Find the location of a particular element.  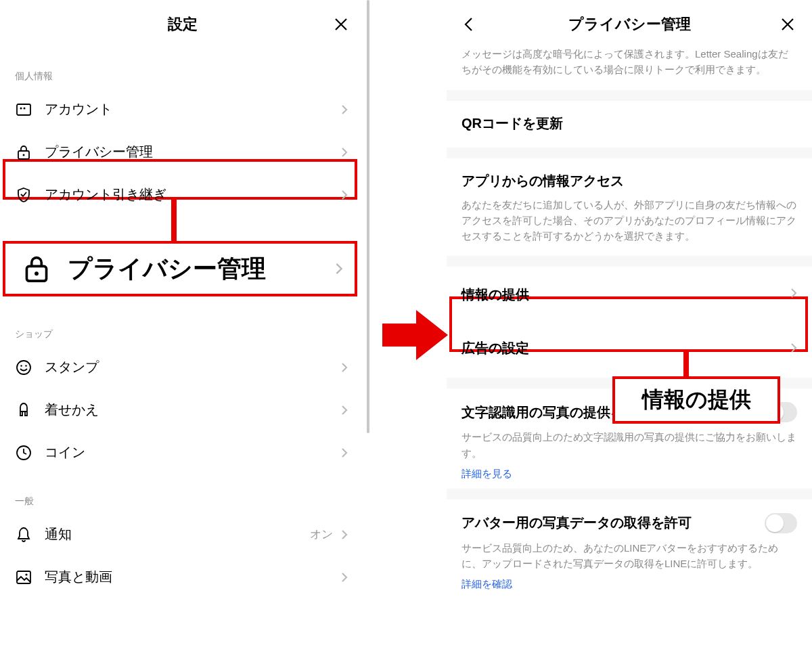

row-label: 写真と動画 is located at coordinates (191, 577).